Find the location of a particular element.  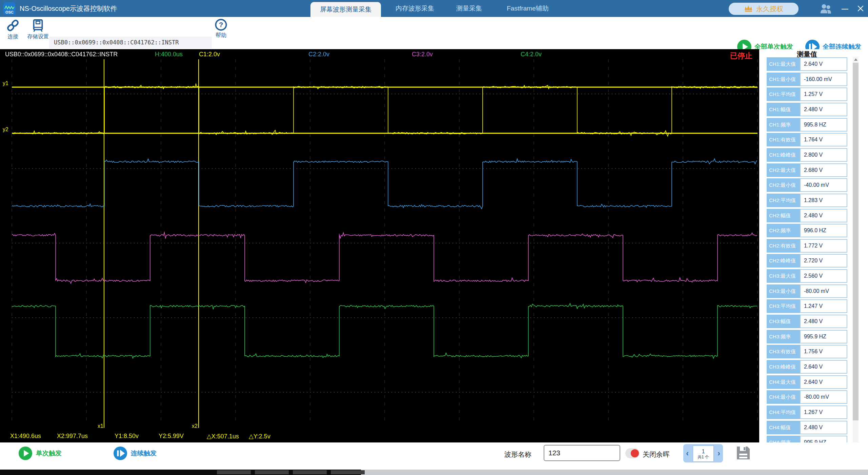

close-button is located at coordinates (861, 8).